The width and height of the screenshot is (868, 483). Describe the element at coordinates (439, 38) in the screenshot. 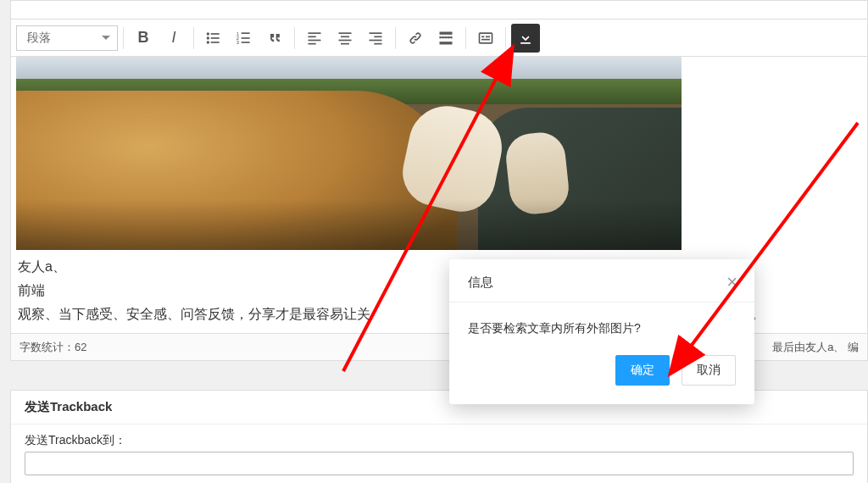

I see `editor-toolbar: 段落 B I 123` at that location.